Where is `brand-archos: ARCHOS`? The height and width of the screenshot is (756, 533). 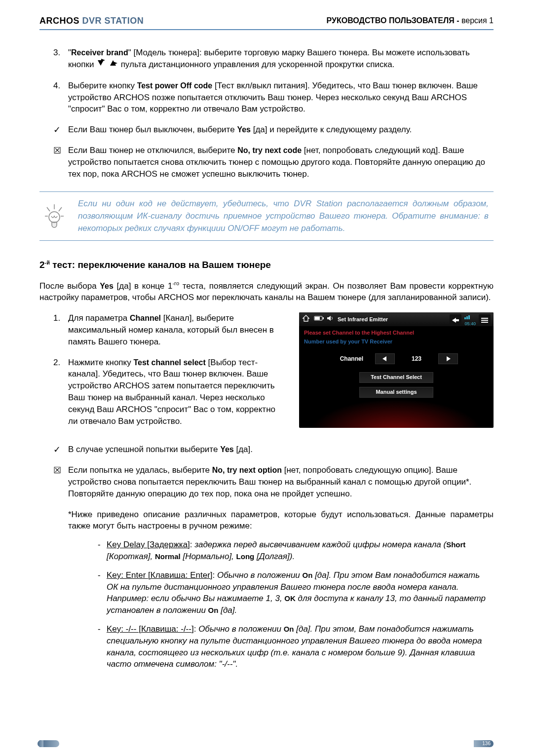 brand-archos: ARCHOS is located at coordinates (59, 21).